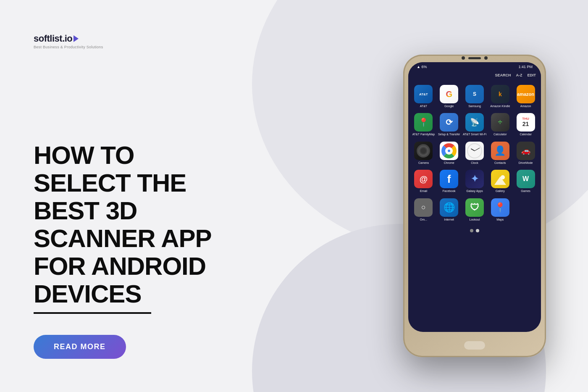  Describe the element at coordinates (475, 124) in the screenshot. I see `list-item: 📡 AT&T Smart Wi-Fi` at that location.